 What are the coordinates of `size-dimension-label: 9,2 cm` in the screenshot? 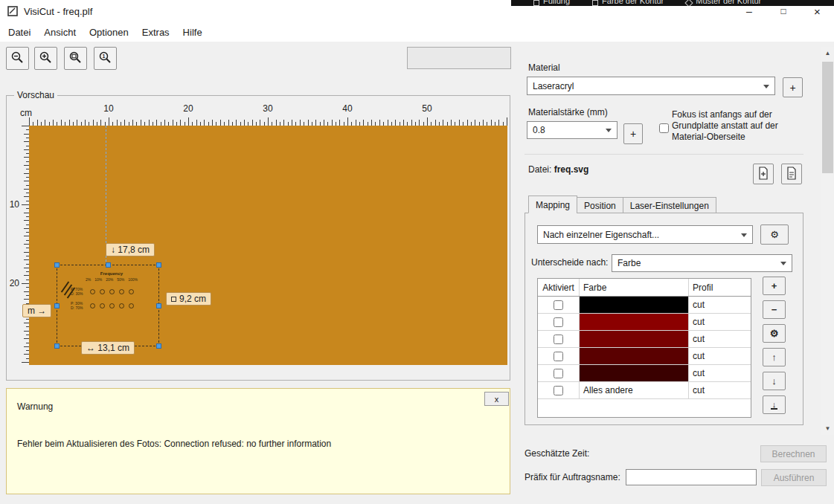 It's located at (193, 299).